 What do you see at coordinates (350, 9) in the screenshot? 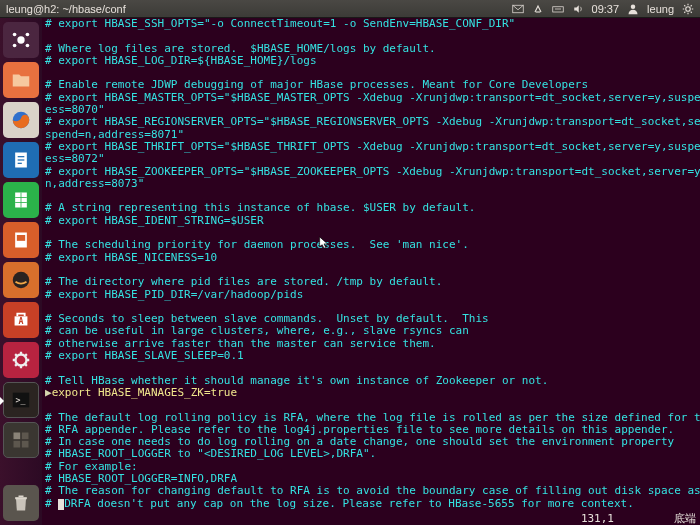
I see `top-panel: leung@h2: ~/hbase/conf 09:37 leung` at bounding box center [350, 9].